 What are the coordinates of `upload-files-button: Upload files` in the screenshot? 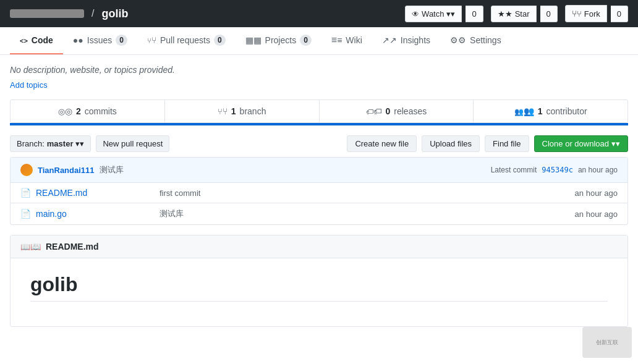 It's located at (451, 143).